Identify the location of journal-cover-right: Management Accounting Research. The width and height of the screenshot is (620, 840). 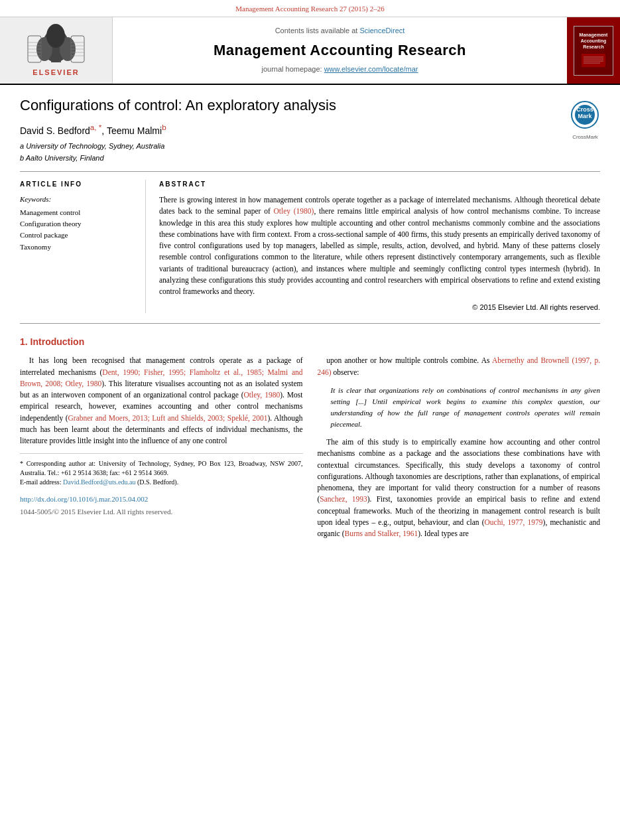
(593, 50).